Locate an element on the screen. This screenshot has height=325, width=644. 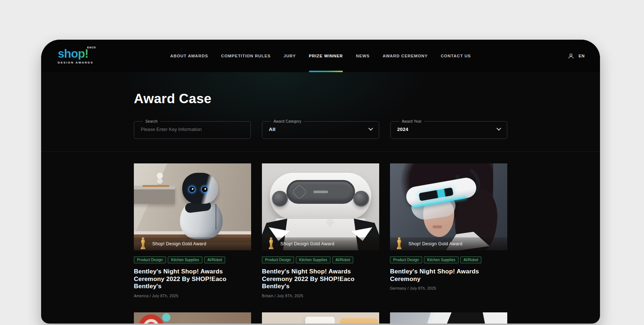
logo-tagline-text: DESIGN AWARDS is located at coordinates (79, 63).